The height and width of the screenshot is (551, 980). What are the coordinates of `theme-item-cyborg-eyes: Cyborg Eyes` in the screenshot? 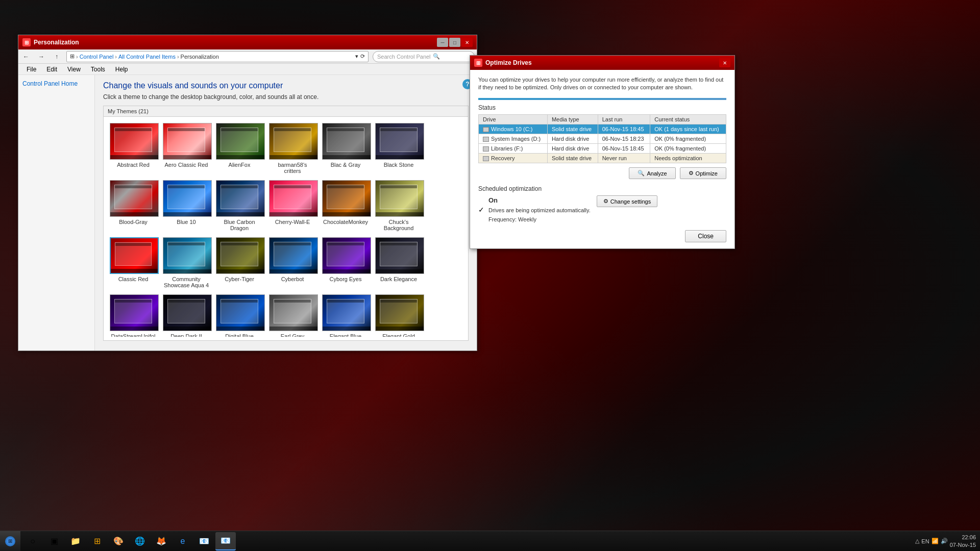 It's located at (346, 263).